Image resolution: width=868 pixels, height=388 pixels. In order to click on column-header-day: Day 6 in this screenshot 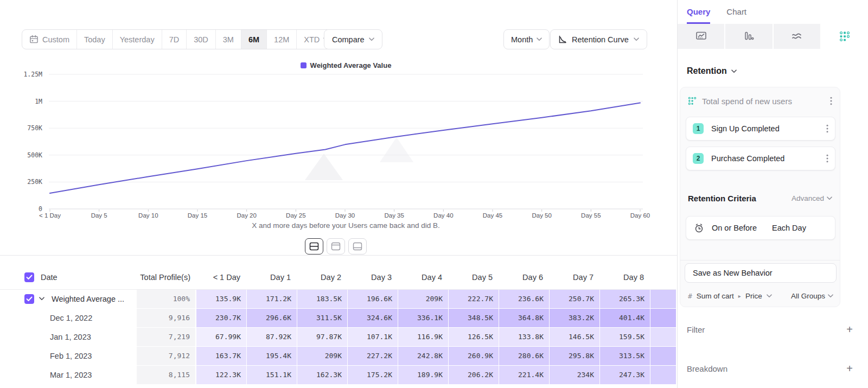, I will do `click(524, 277)`.